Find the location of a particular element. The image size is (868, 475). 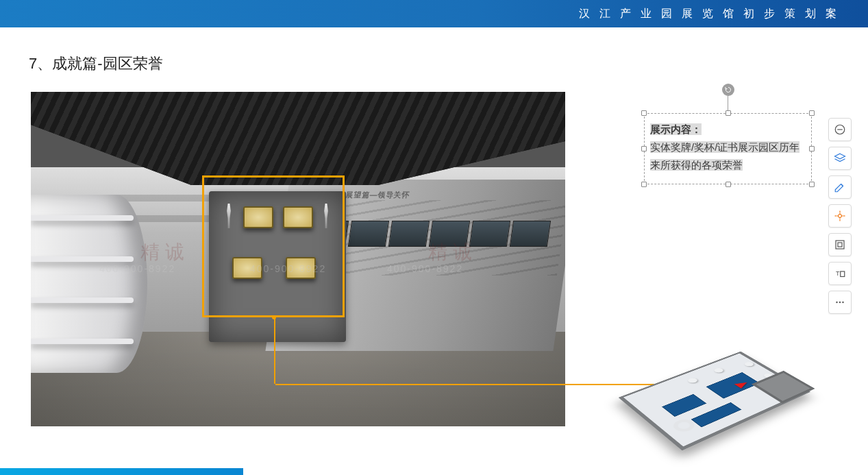

bottom-accent-bar is located at coordinates (122, 472).